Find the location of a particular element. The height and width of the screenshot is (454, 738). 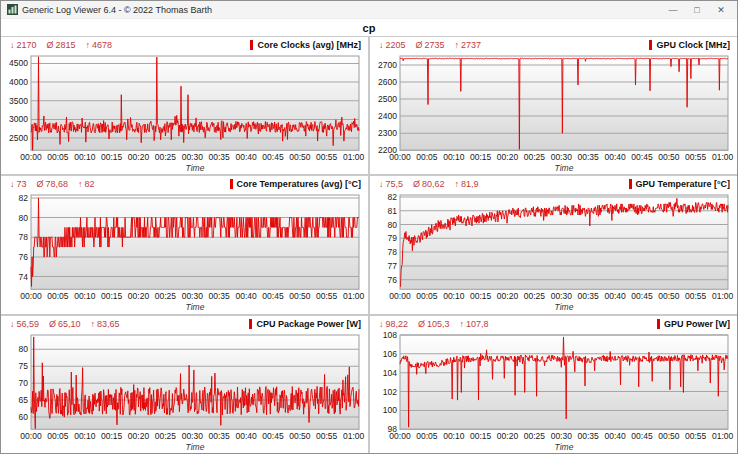

chart-core-clocks: 2500300035004000450000:0000:0500:1000:15… is located at coordinates (184, 113).